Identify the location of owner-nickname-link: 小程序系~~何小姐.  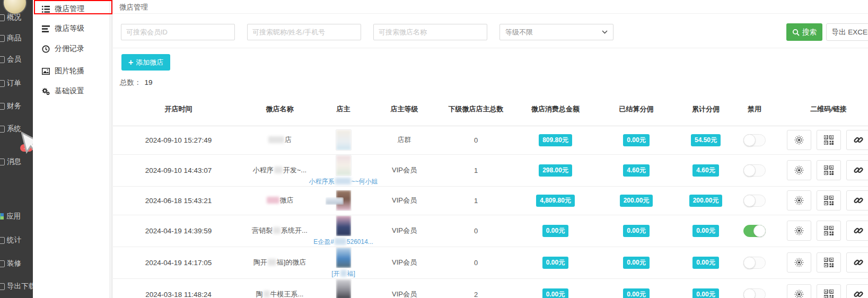
(344, 181).